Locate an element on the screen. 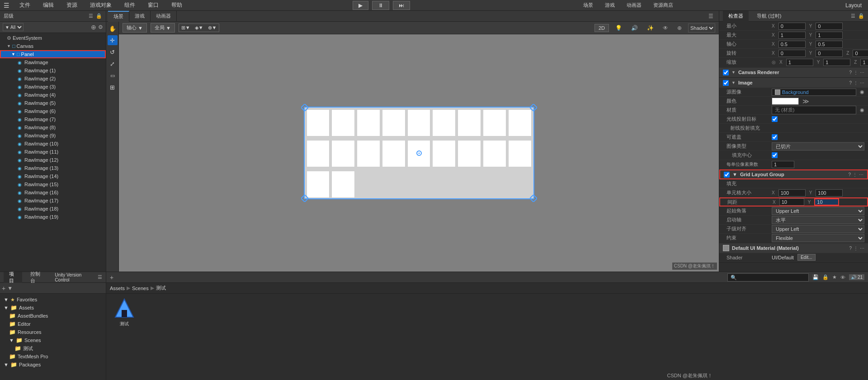 The height and width of the screenshot is (380, 868). global-button: 全局▼ is located at coordinates (163, 28).